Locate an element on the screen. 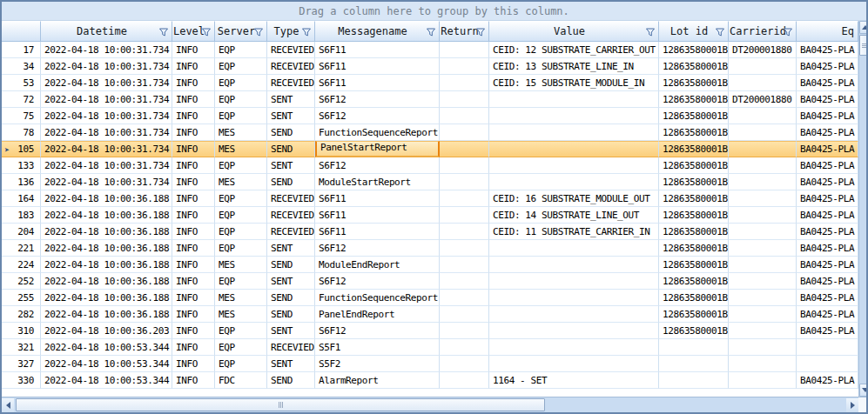 The image size is (868, 414). column-header-lotid: Lot id is located at coordinates (694, 31).